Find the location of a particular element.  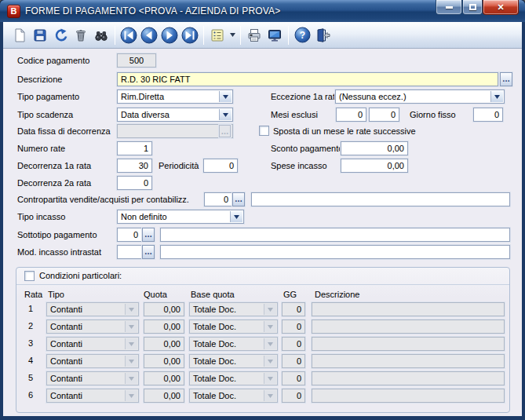

column-header-descrizione: Descrizione is located at coordinates (337, 294).